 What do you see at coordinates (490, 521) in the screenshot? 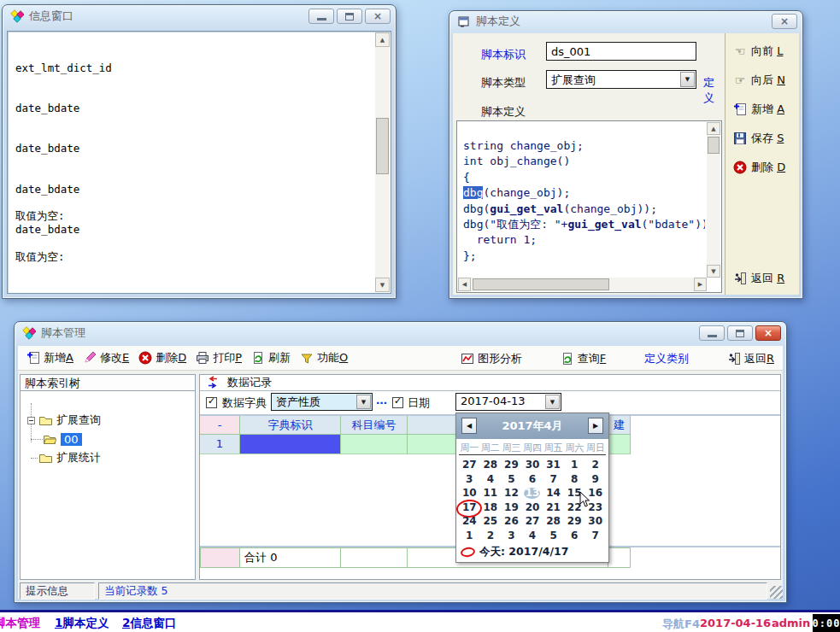
I see `calendar-day: 25` at bounding box center [490, 521].